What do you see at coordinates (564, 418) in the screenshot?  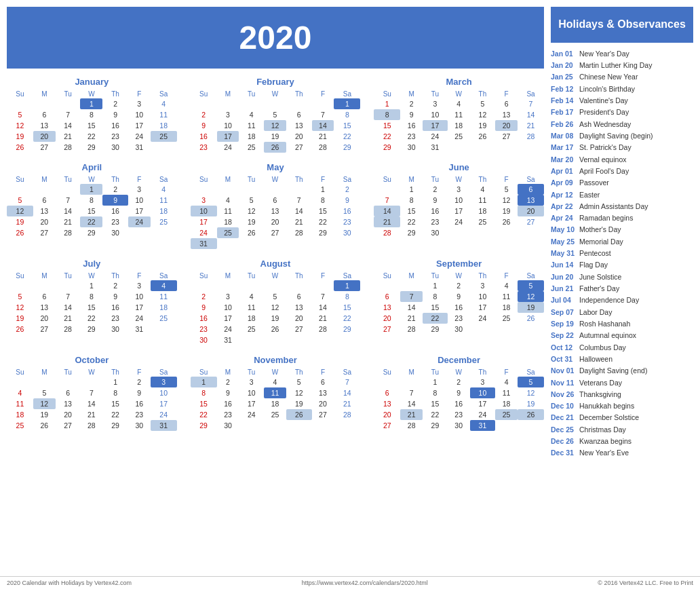 I see `holiday-date: Dec 21` at bounding box center [564, 418].